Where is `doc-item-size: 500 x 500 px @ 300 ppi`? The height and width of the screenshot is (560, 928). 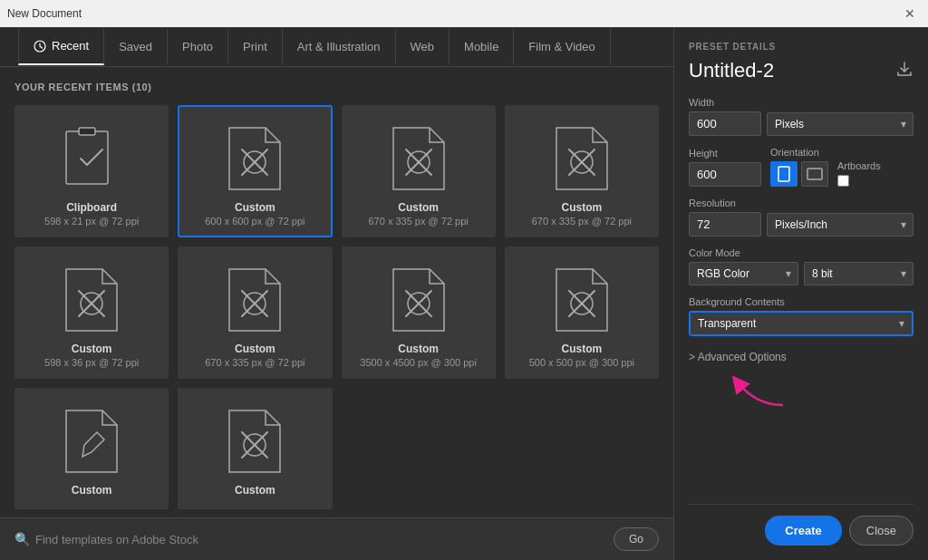 doc-item-size: 500 x 500 px @ 300 ppi is located at coordinates (582, 362).